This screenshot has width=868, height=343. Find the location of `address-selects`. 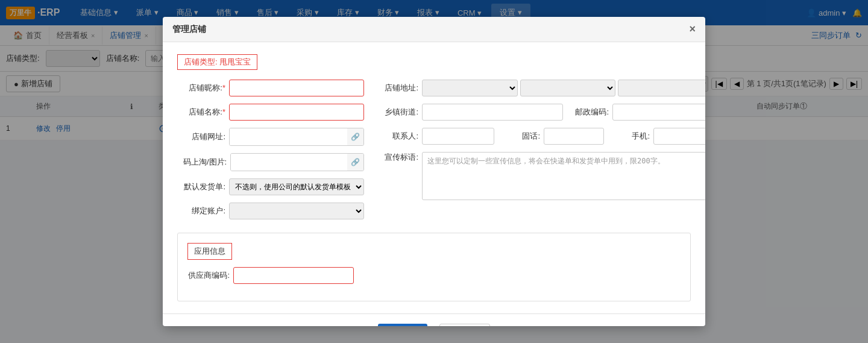

address-selects is located at coordinates (564, 88).